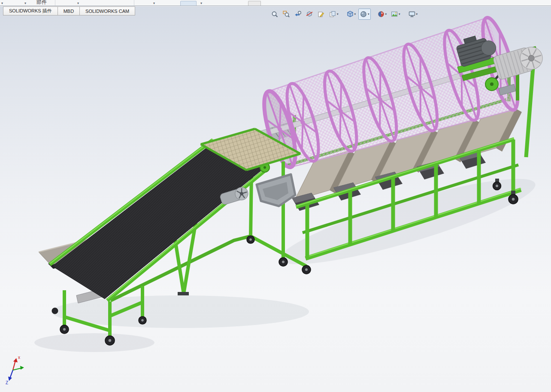 Image resolution: width=551 pixels, height=392 pixels. What do you see at coordinates (30, 11) in the screenshot?
I see `tab-solidworks-addins: SOLIDWORKS 插件` at bounding box center [30, 11].